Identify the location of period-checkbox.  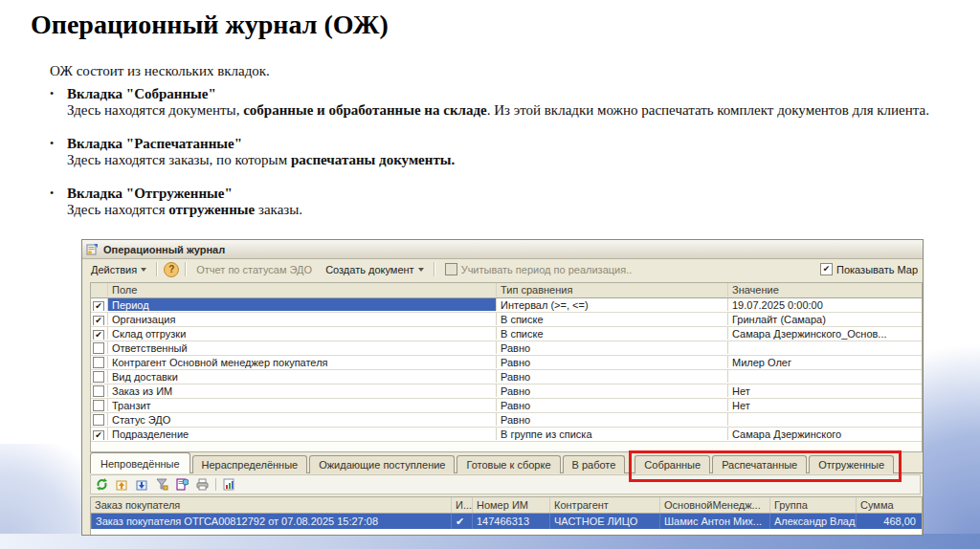
(452, 270).